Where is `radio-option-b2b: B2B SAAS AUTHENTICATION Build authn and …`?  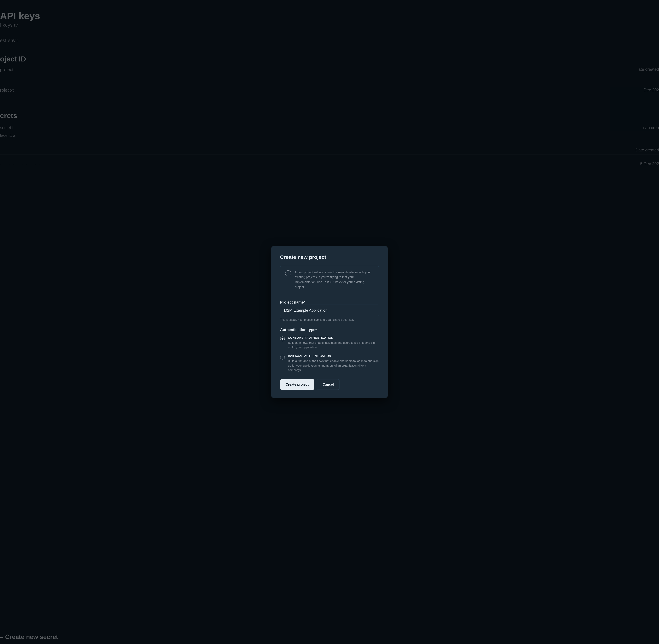 radio-option-b2b: B2B SAAS AUTHENTICATION Build authn and … is located at coordinates (329, 363).